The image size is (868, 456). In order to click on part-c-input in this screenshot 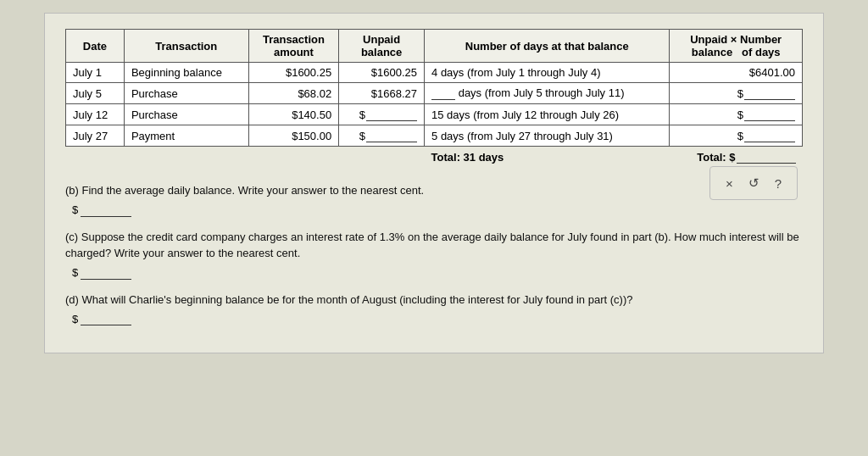, I will do `click(106, 273)`.